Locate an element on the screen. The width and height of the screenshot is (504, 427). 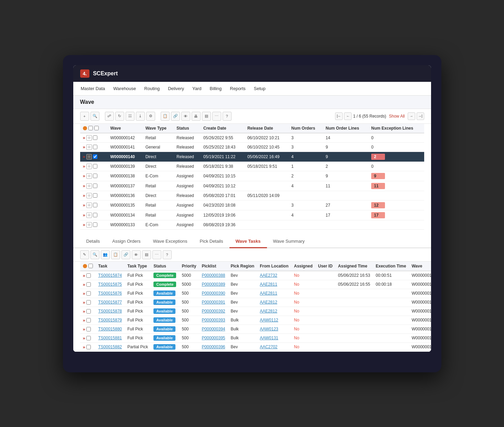
task-from-location-cell: AAW0112 is located at coordinates (274, 320).